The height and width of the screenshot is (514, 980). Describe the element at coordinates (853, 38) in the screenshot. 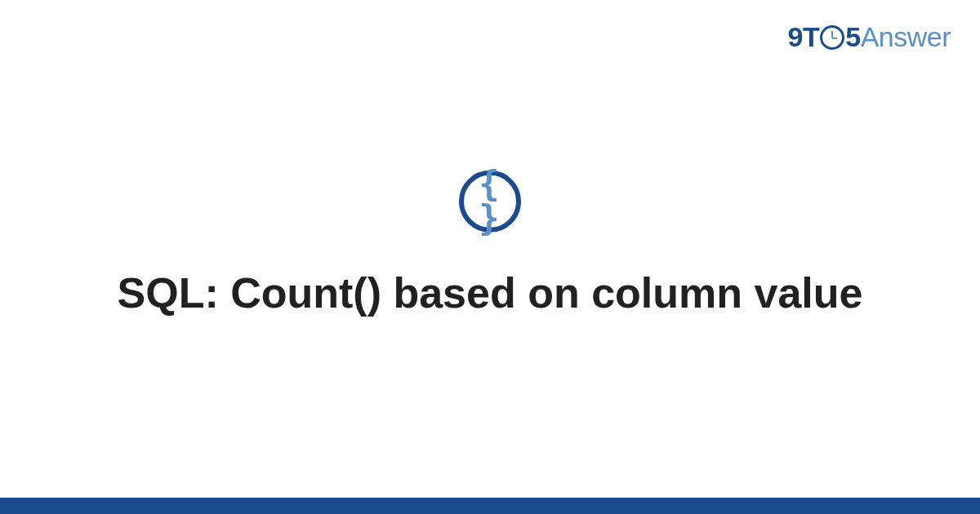

I see `logo-part-5: 5` at that location.